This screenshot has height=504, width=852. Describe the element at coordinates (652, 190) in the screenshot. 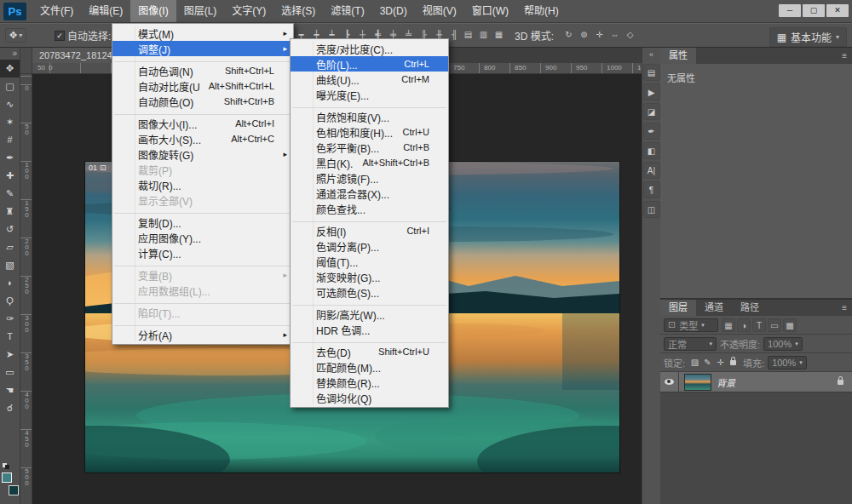

I see `panel-icon-button: ¶` at that location.